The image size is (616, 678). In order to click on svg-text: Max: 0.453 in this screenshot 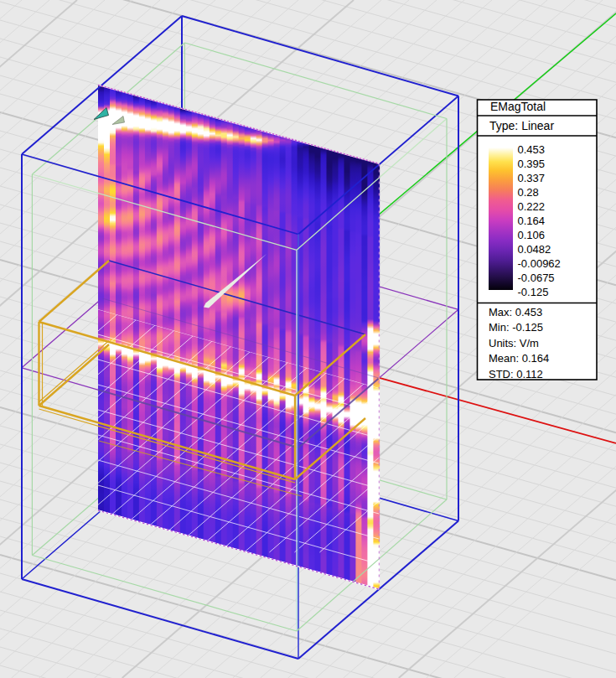, I will do `click(515, 312)`.